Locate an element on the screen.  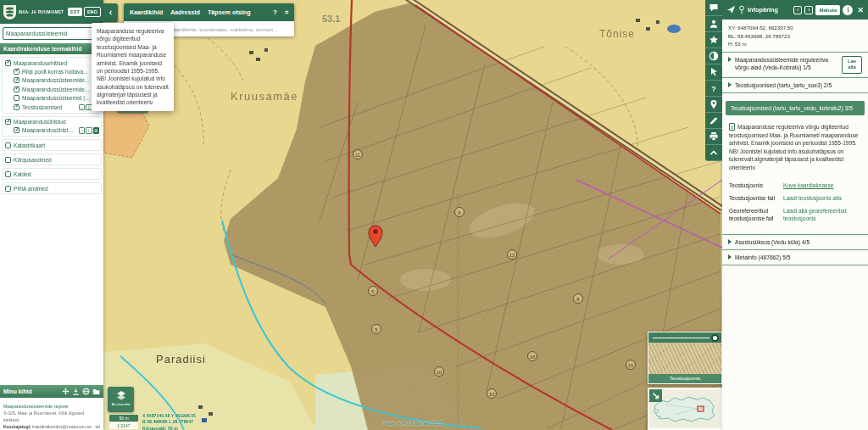
globe-icon is located at coordinates (86, 392).